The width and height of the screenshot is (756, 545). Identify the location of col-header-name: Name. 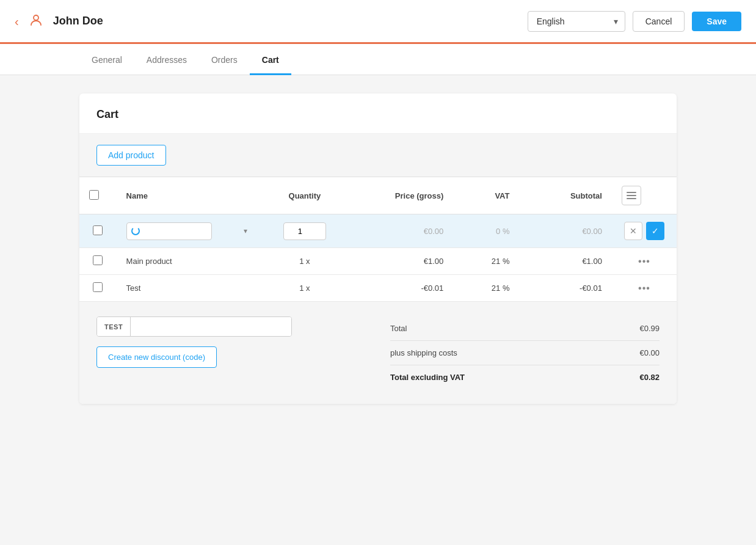
(189, 196).